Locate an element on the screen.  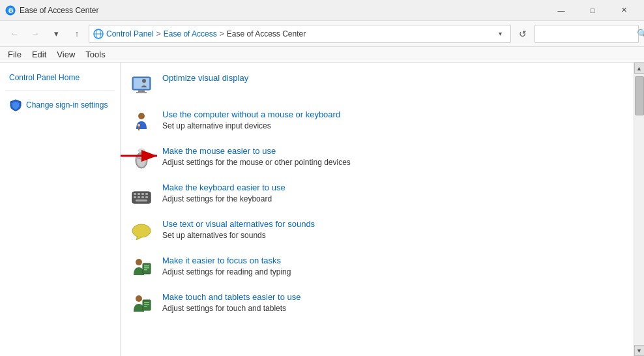
address-input: Control Panel > Ease of Access > Ease of… is located at coordinates (300, 34).